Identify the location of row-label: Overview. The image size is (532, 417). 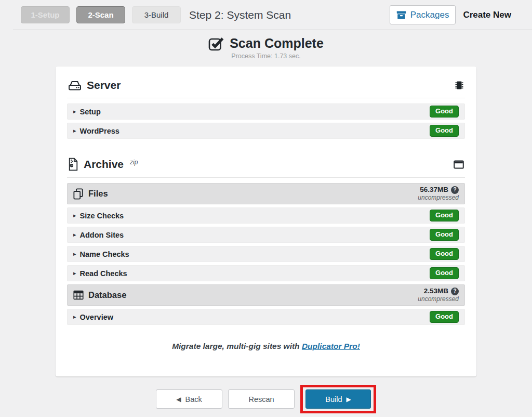
(97, 317).